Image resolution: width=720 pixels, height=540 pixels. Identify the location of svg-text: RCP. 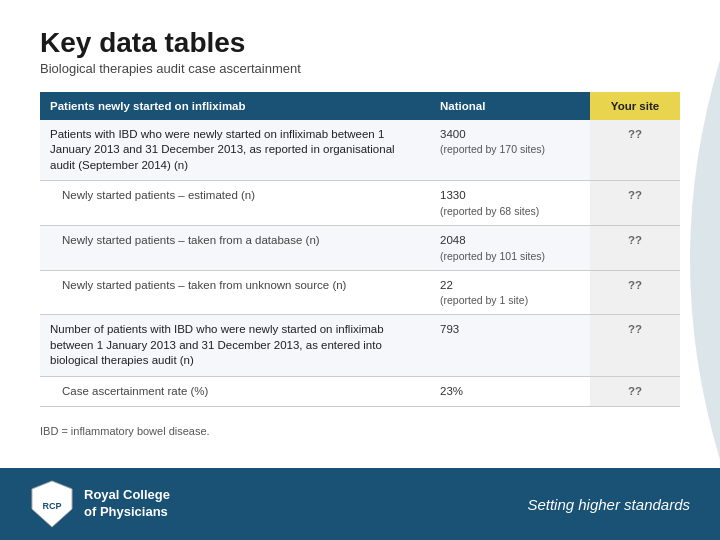
(52, 506).